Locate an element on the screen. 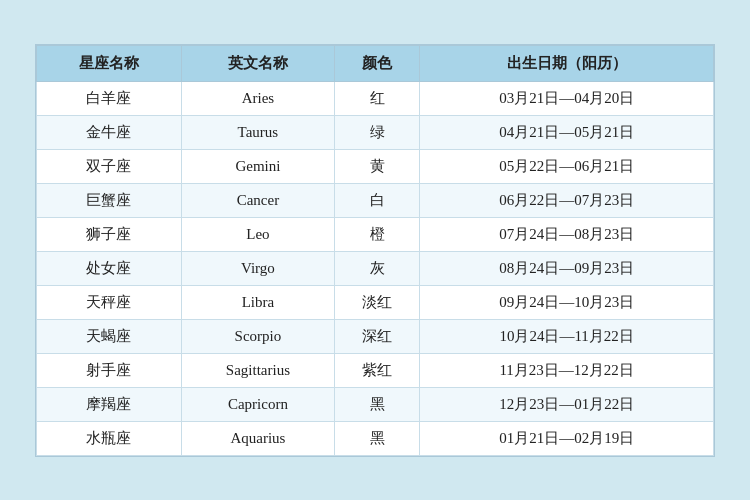  cell-english-name: Libra is located at coordinates (258, 302).